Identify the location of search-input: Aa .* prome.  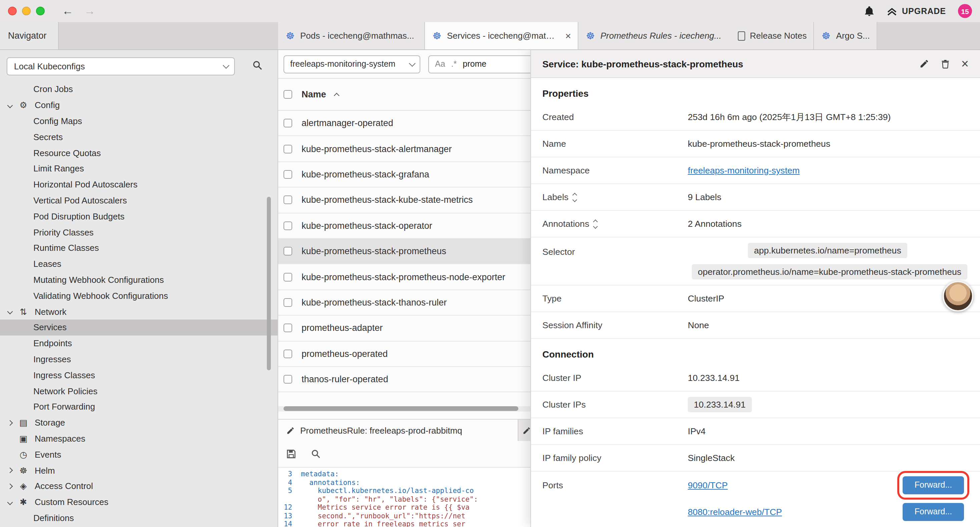
(485, 64).